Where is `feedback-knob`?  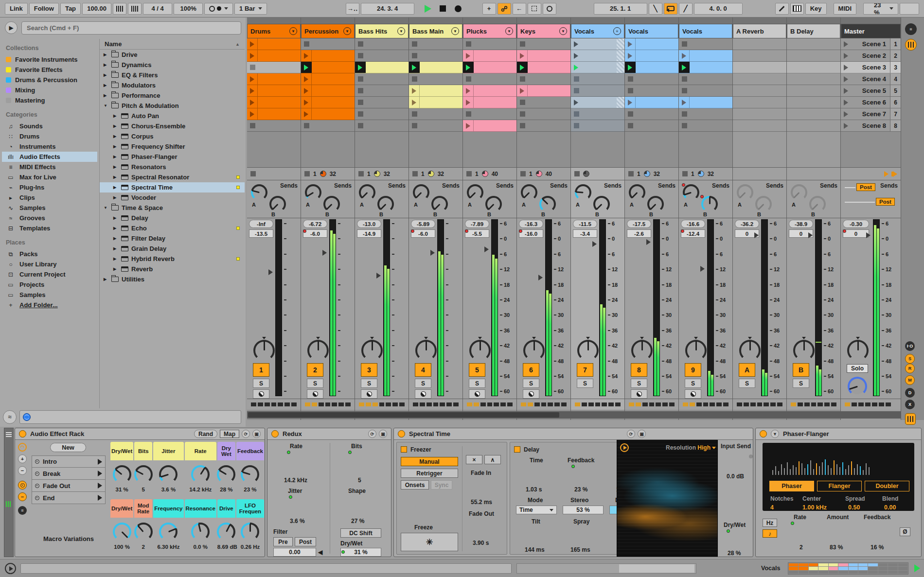 feedback-knob is located at coordinates (877, 532).